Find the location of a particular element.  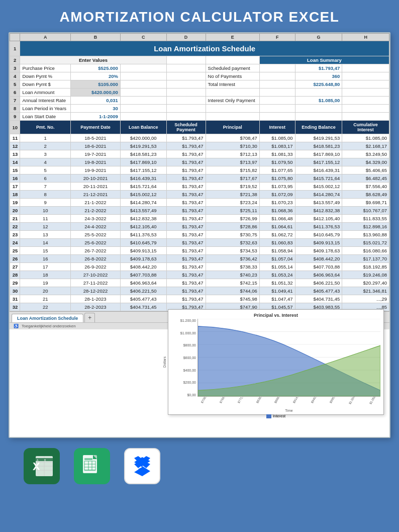

x-label: $914,64 is located at coordinates (296, 400).